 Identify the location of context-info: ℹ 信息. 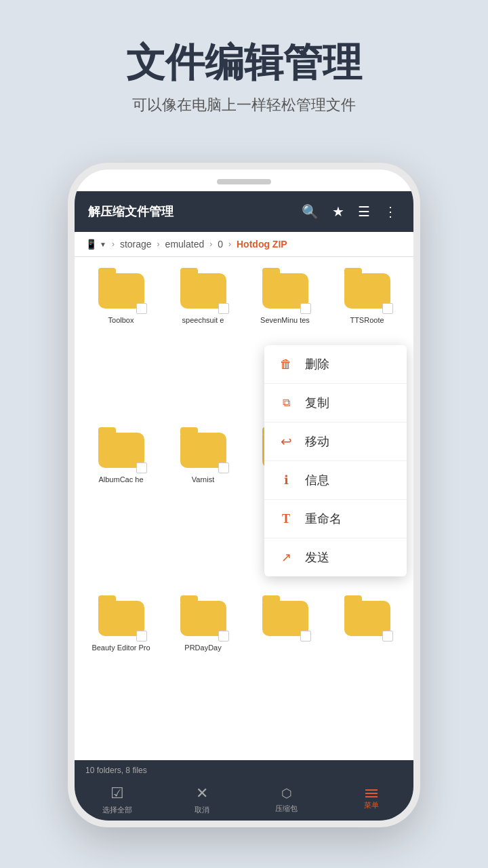
(336, 480).